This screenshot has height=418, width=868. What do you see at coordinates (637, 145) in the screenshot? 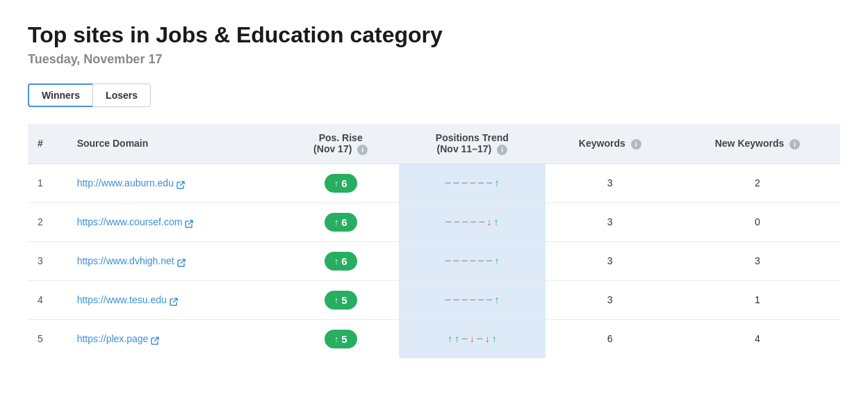
I see `keywords-info-icon: i` at bounding box center [637, 145].